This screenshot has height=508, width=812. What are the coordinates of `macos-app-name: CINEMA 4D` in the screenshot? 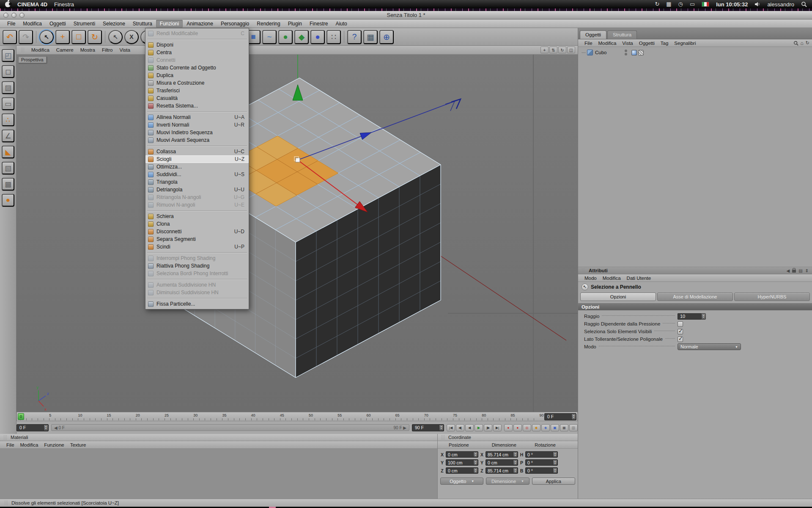 It's located at (32, 4).